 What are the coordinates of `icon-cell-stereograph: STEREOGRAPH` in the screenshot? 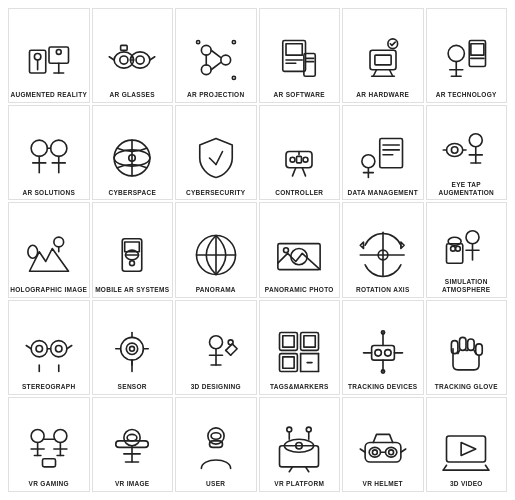 It's located at (49, 348).